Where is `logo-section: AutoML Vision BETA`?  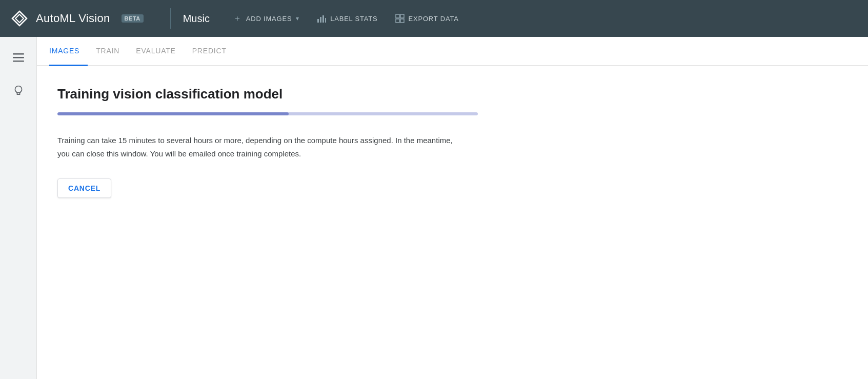
logo-section: AutoML Vision BETA is located at coordinates (84, 18).